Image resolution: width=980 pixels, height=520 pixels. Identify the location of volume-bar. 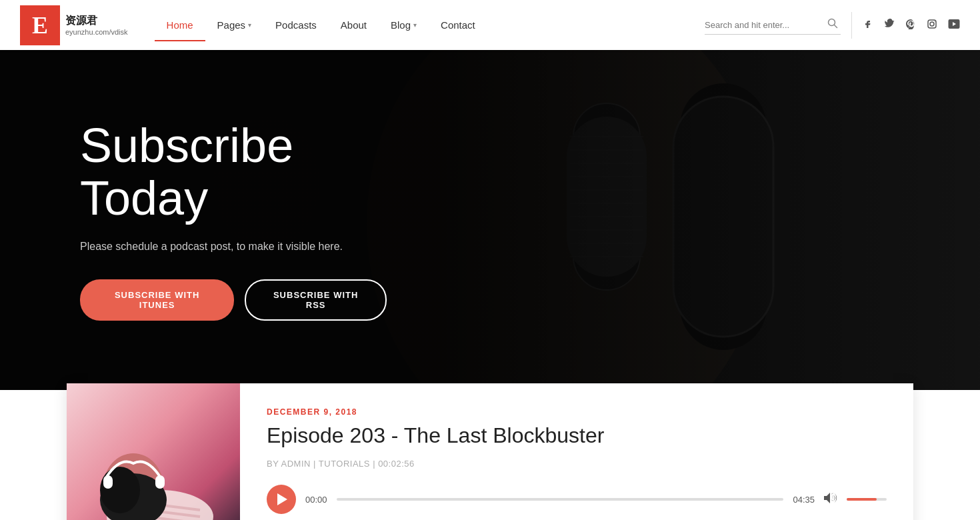
(867, 499).